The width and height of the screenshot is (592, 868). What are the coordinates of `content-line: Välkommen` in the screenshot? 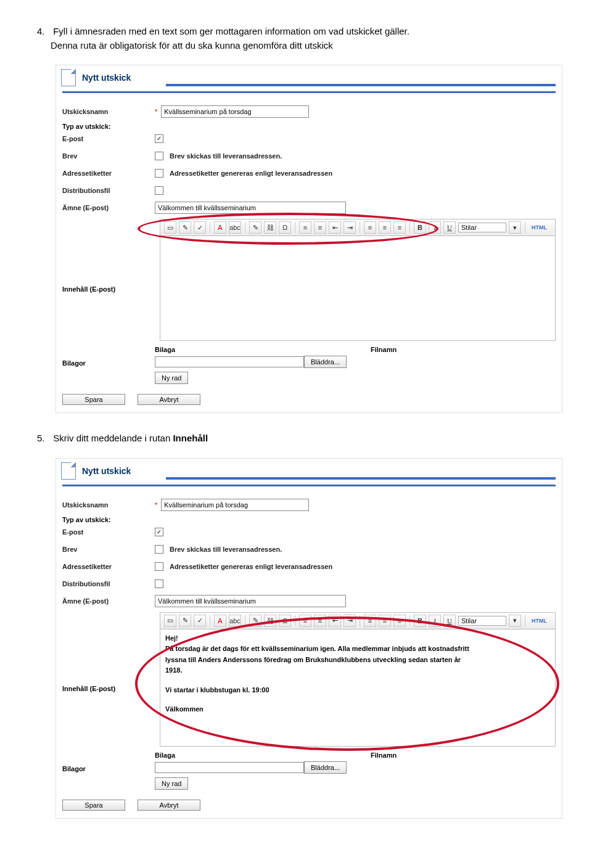 It's located at (358, 710).